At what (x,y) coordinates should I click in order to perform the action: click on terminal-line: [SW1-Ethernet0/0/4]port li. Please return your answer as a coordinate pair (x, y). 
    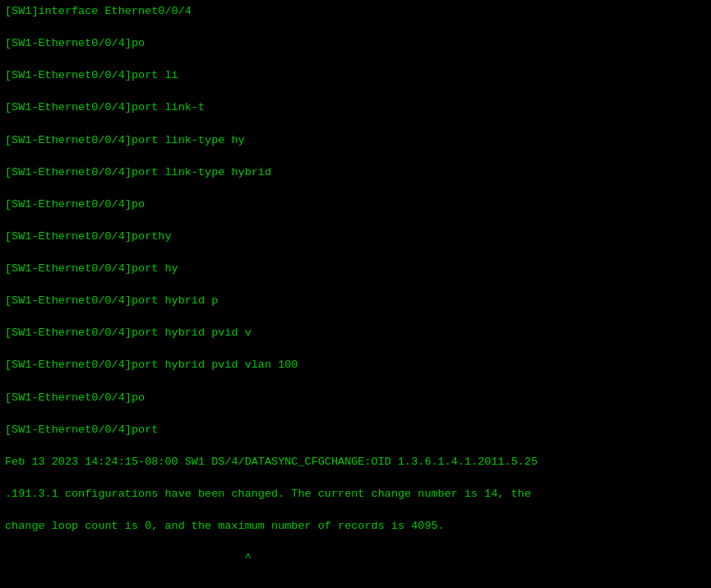
    Looking at the image, I should click on (355, 76).